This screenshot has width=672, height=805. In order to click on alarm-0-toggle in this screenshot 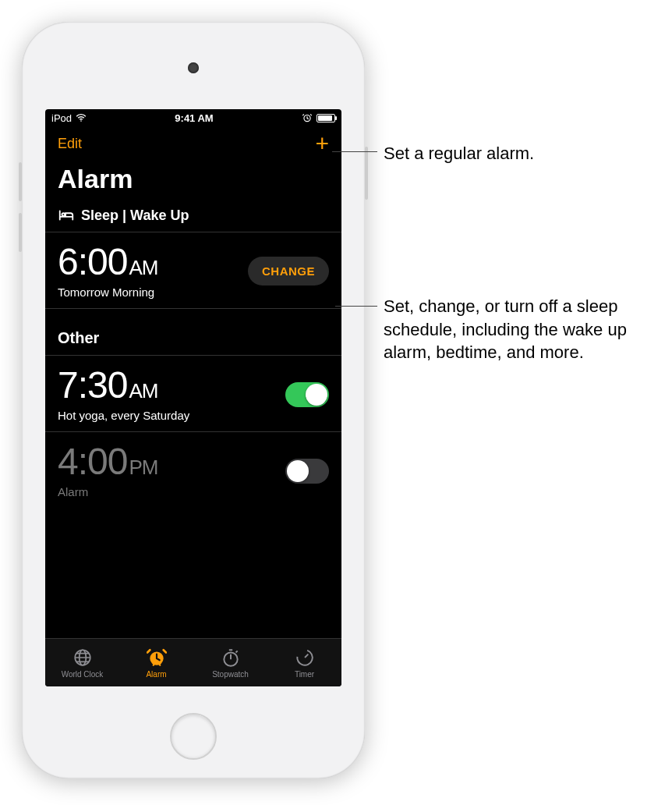, I will do `click(307, 395)`.